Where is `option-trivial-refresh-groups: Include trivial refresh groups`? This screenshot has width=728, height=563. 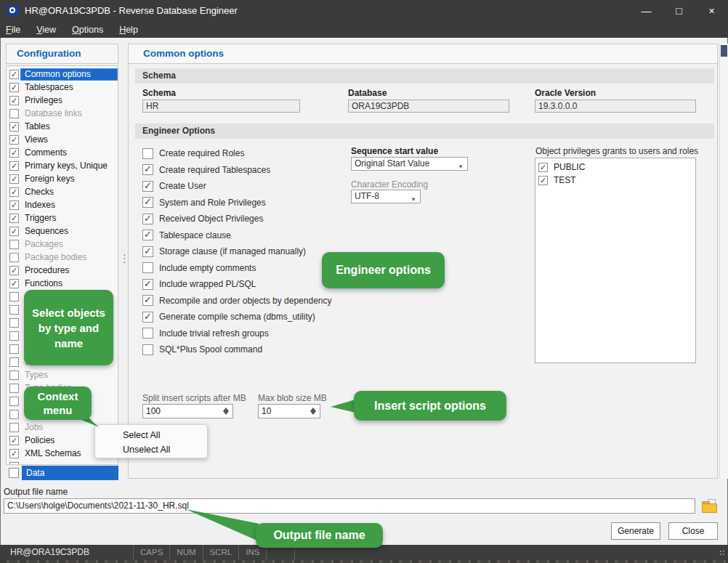 option-trivial-refresh-groups: Include trivial refresh groups is located at coordinates (251, 334).